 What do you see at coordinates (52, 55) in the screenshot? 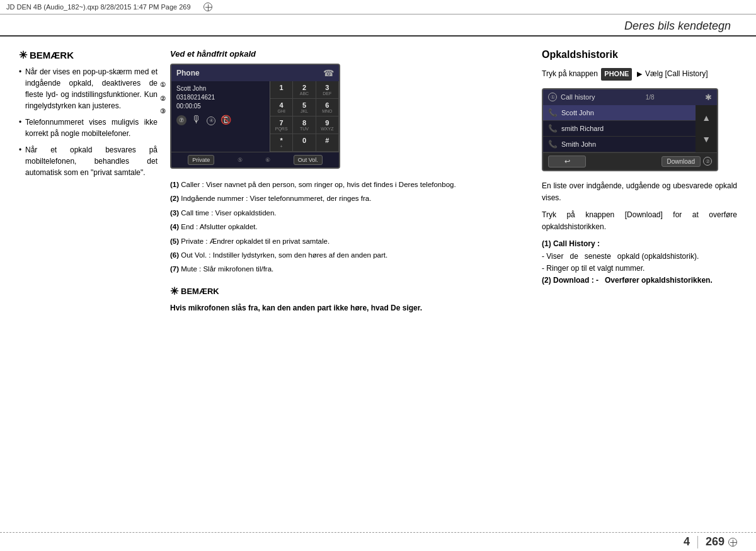
I see `bemærk-title-text: BEMÆRK` at bounding box center [52, 55].